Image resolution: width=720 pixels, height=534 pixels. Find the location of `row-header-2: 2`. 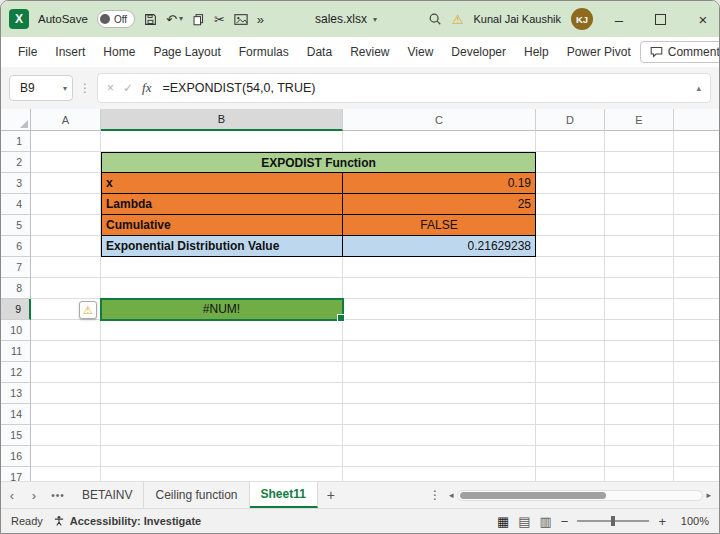

row-header-2: 2 is located at coordinates (16, 162).